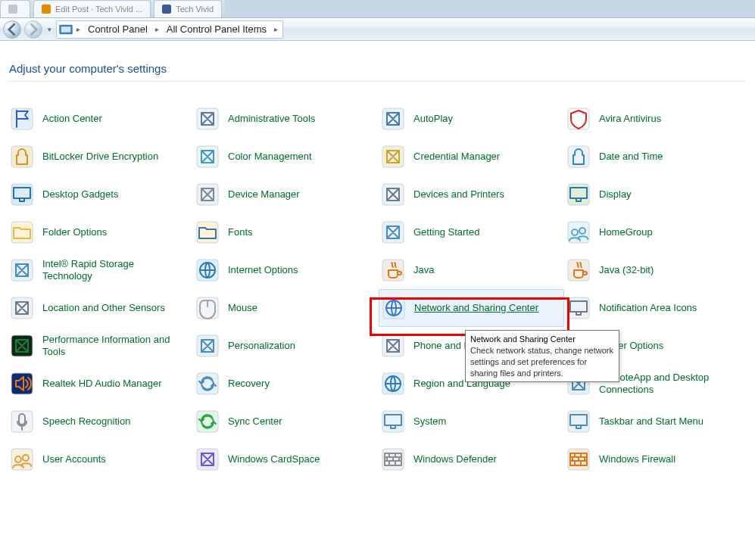 The image size is (755, 560). What do you see at coordinates (73, 119) in the screenshot?
I see `cp-item-label: Action Center` at bounding box center [73, 119].